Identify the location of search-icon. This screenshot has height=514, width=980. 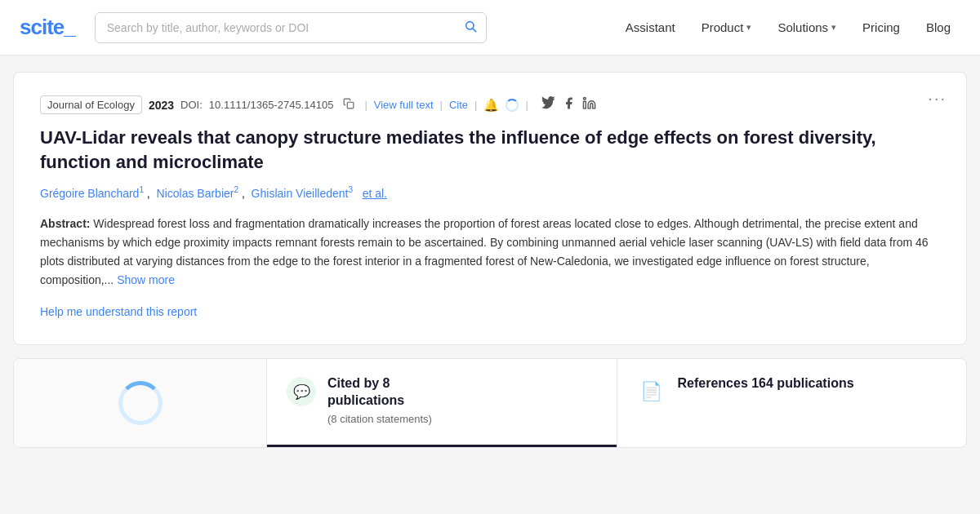
(470, 28).